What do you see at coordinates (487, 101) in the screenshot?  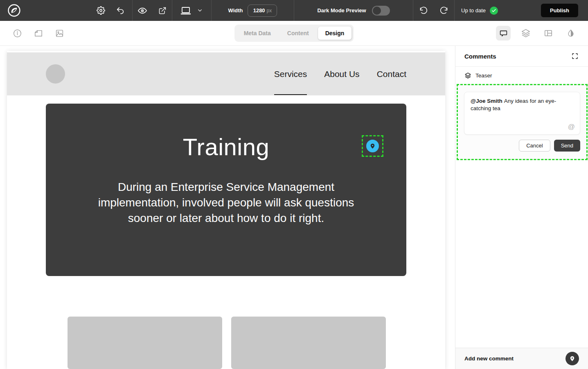 I see `mention-chip: @Joe Smith` at bounding box center [487, 101].